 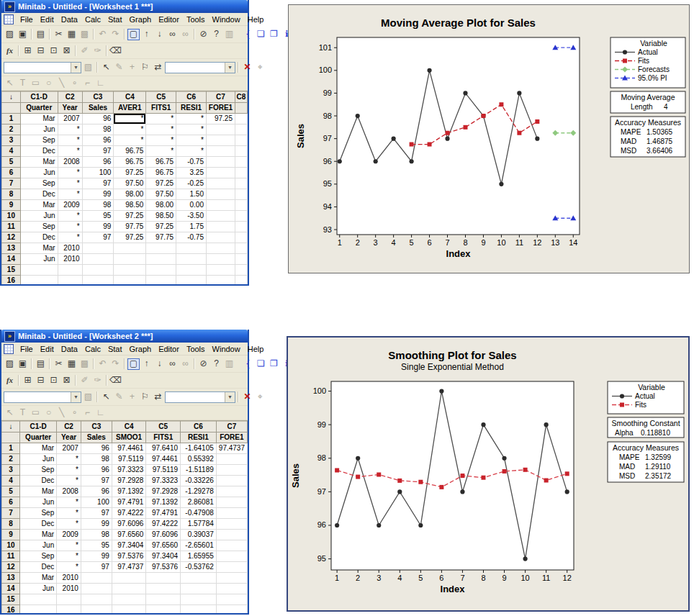 What do you see at coordinates (216, 35) in the screenshot?
I see `help-icon: ?` at bounding box center [216, 35].